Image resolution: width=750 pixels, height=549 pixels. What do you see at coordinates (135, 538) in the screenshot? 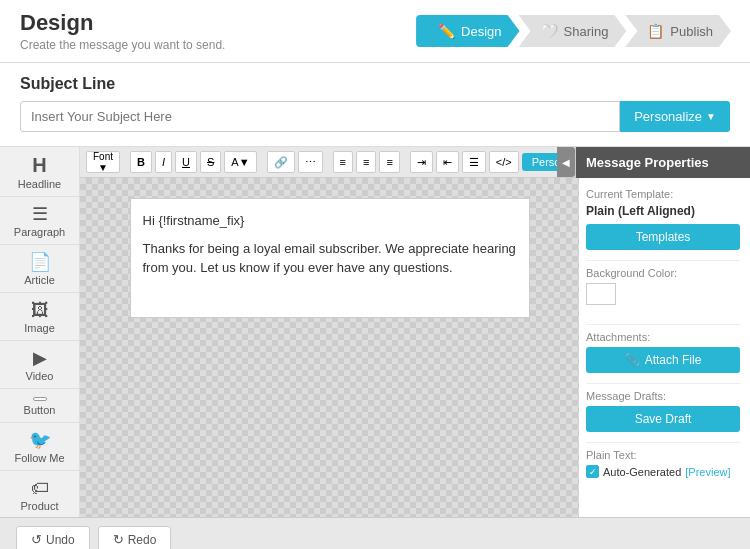
I see `redo-button: ↻ Redo` at bounding box center [135, 538].